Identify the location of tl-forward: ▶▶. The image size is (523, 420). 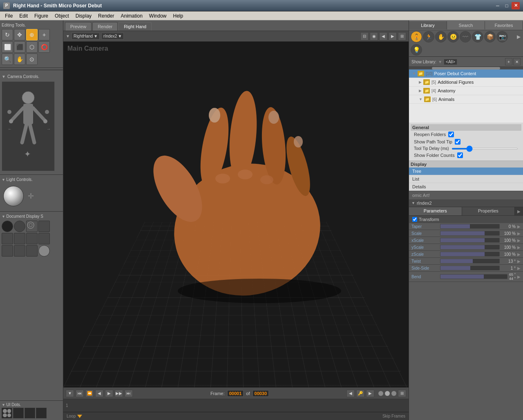
(119, 393).